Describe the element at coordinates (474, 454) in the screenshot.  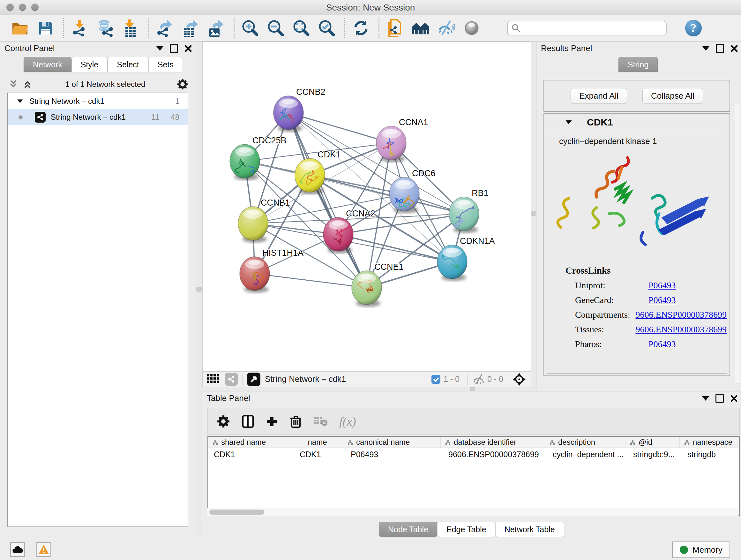
I see `table-row: CDK1CDK1P064939606.ENSP00000378699cyclin…` at that location.